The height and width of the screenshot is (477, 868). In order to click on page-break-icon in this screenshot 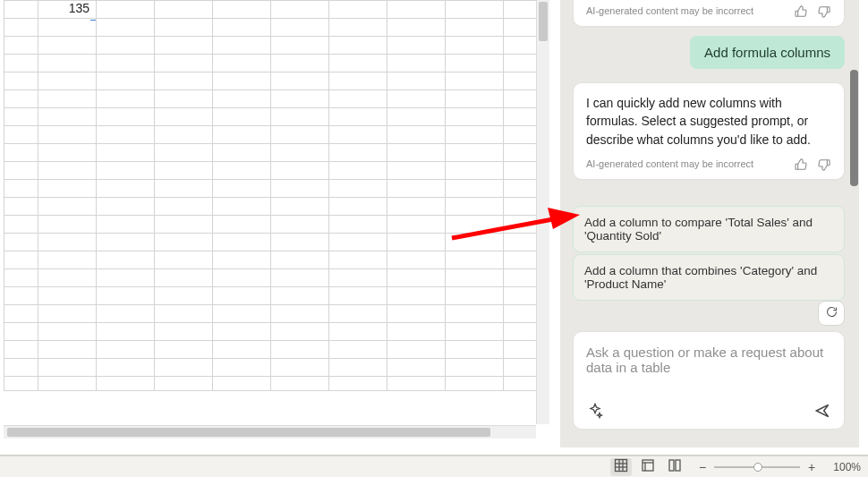, I will do `click(675, 467)`.